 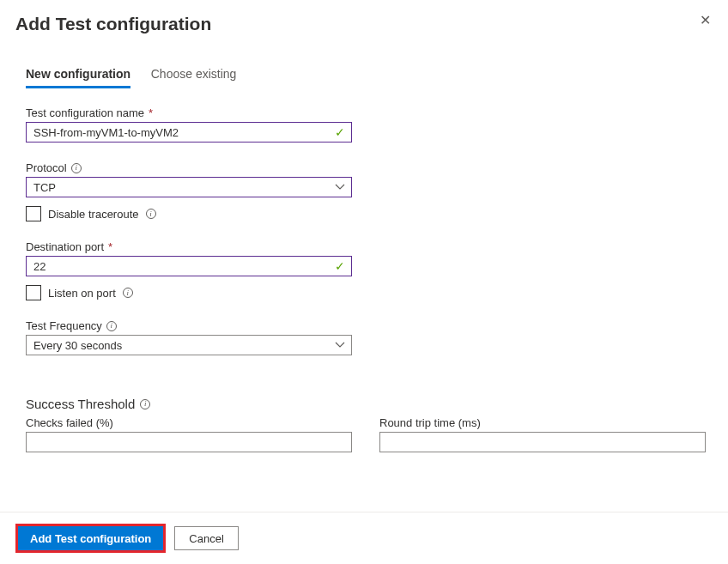 I want to click on success-threshold-title: Success Threshold i, so click(x=364, y=403).